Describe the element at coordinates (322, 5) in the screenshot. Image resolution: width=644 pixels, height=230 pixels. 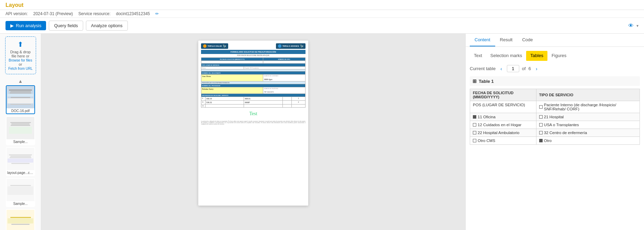
I see `app-header: Layout` at that location.